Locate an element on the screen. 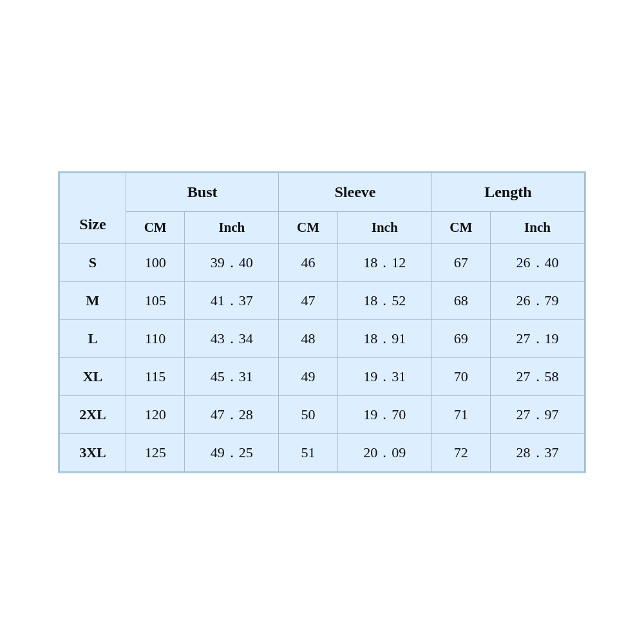 Image resolution: width=644 pixels, height=644 pixels. bust-cm-cell: 115 is located at coordinates (155, 376).